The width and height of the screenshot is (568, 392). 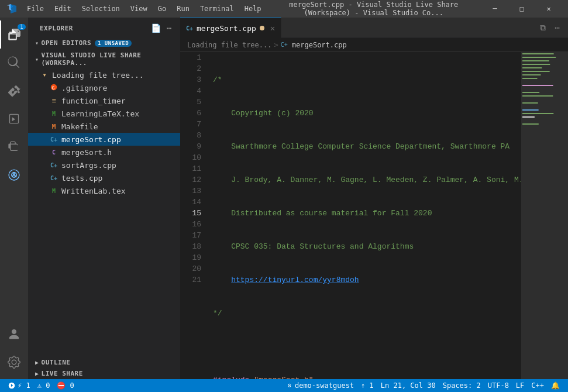 What do you see at coordinates (495, 9) in the screenshot?
I see `minimize-button: ─` at bounding box center [495, 9].